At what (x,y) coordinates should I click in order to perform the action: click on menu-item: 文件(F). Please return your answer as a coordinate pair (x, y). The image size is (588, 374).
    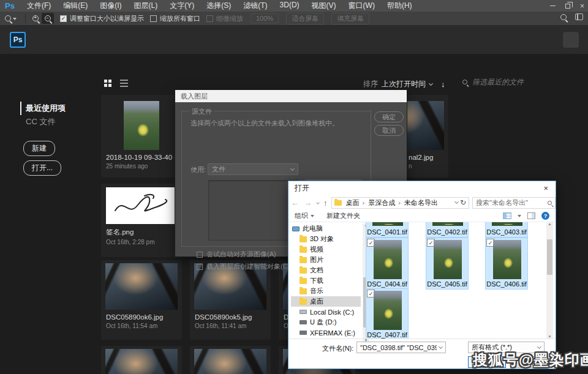
    Looking at the image, I should click on (39, 6).